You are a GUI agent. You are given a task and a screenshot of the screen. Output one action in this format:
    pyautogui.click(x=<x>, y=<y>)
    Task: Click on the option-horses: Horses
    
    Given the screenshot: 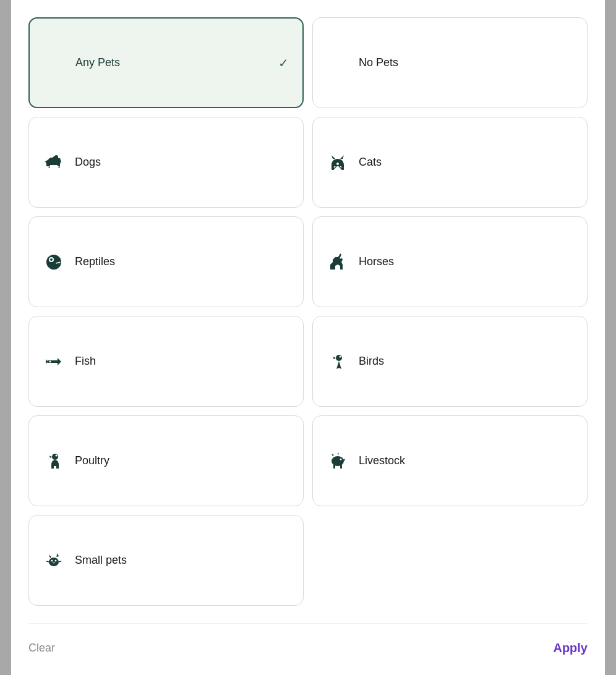 What is the action you would take?
    pyautogui.click(x=450, y=262)
    